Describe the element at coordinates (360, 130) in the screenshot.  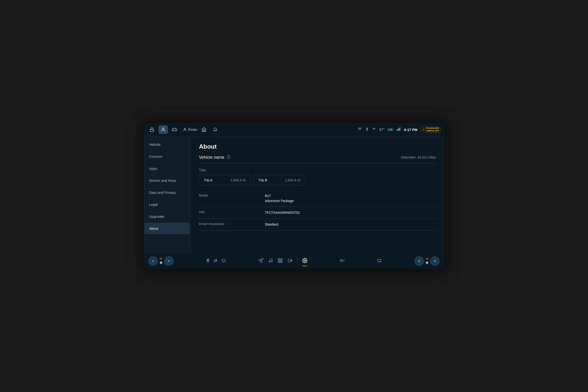
I see `antenna-icon` at that location.